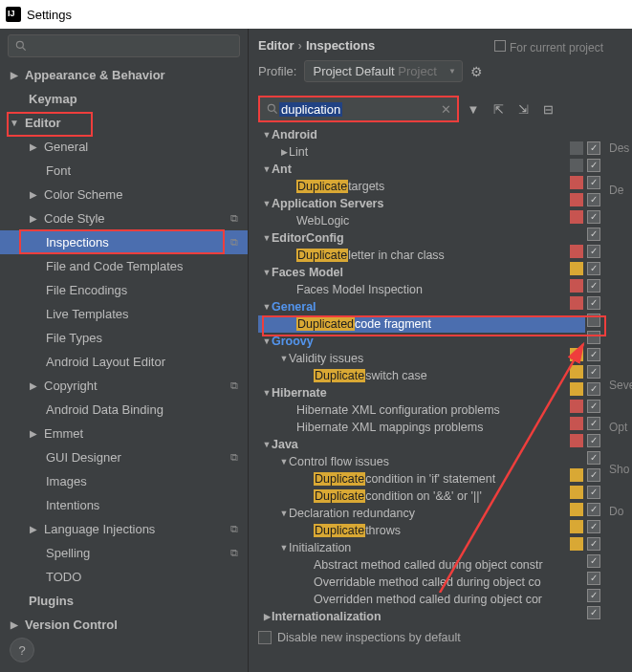 The height and width of the screenshot is (672, 632). What do you see at coordinates (382, 71) in the screenshot?
I see `profile-select: Project Default Project` at bounding box center [382, 71].